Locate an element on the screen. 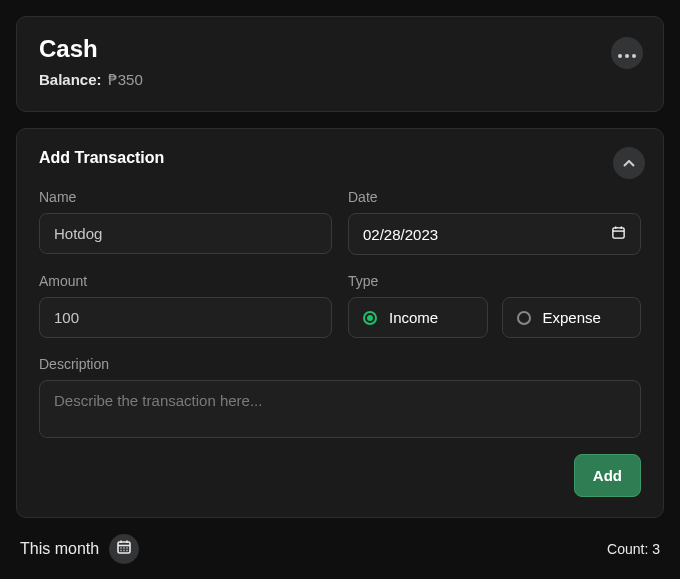  amount-label: Amount is located at coordinates (186, 281).